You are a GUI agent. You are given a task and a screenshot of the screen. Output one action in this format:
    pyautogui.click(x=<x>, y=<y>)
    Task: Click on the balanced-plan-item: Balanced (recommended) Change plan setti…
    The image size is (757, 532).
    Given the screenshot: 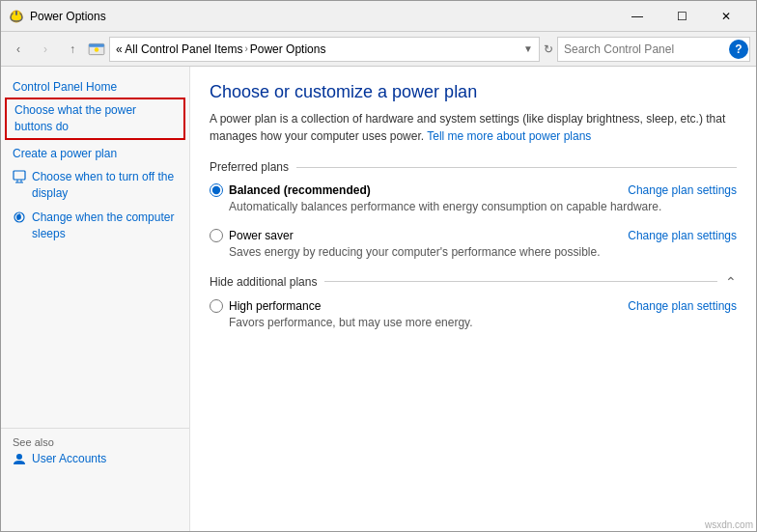 What is the action you would take?
    pyautogui.click(x=473, y=199)
    